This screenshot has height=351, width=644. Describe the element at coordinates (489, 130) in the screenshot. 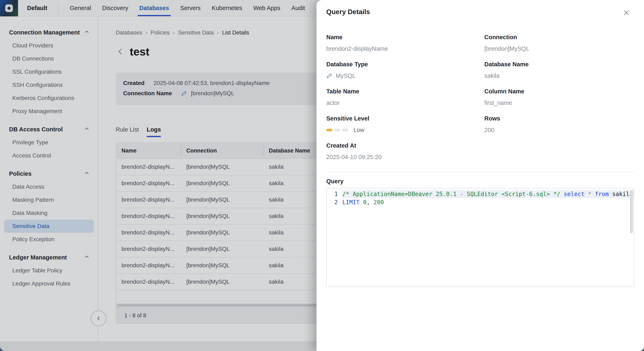

I see `field-value-text: 200` at that location.